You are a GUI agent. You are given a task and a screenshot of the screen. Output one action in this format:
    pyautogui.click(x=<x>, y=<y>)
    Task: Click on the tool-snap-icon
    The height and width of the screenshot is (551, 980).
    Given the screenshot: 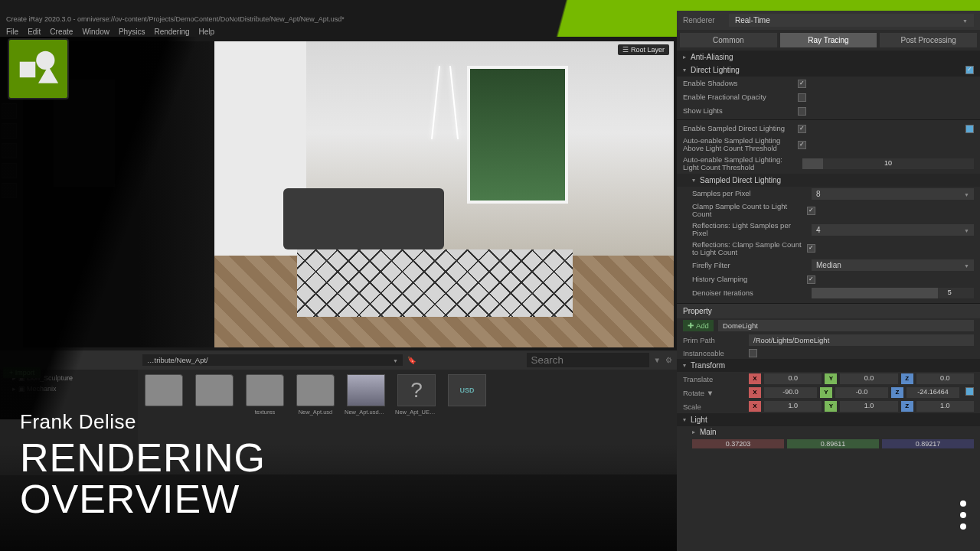 What is the action you would take?
    pyautogui.click(x=9, y=191)
    